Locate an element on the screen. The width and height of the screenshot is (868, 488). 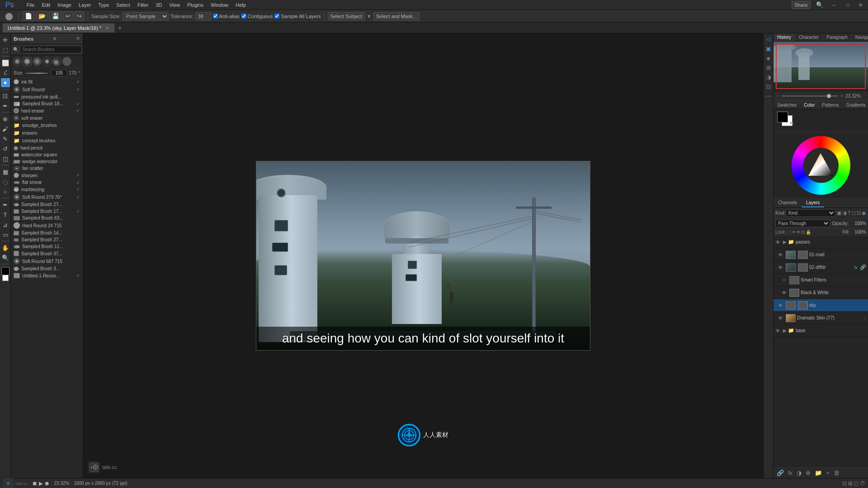
menu-filter: Filter is located at coordinates (143, 5).